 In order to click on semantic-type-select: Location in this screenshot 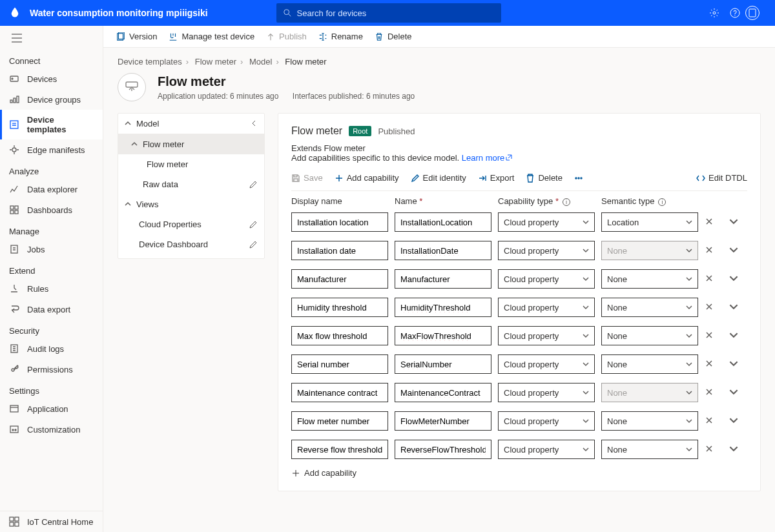, I will do `click(650, 222)`.